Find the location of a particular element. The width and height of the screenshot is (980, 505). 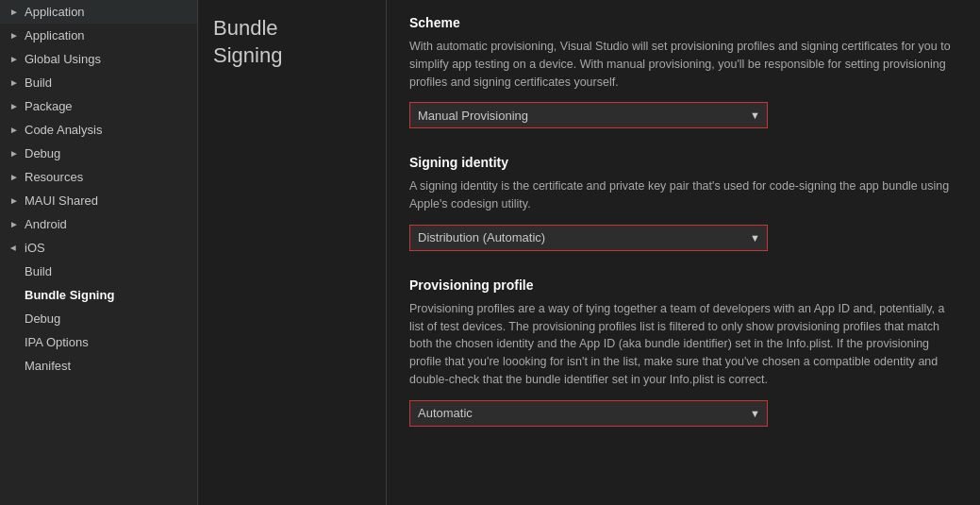

sidebar-item-code-analysis: ► Code Analysis is located at coordinates (98, 130).